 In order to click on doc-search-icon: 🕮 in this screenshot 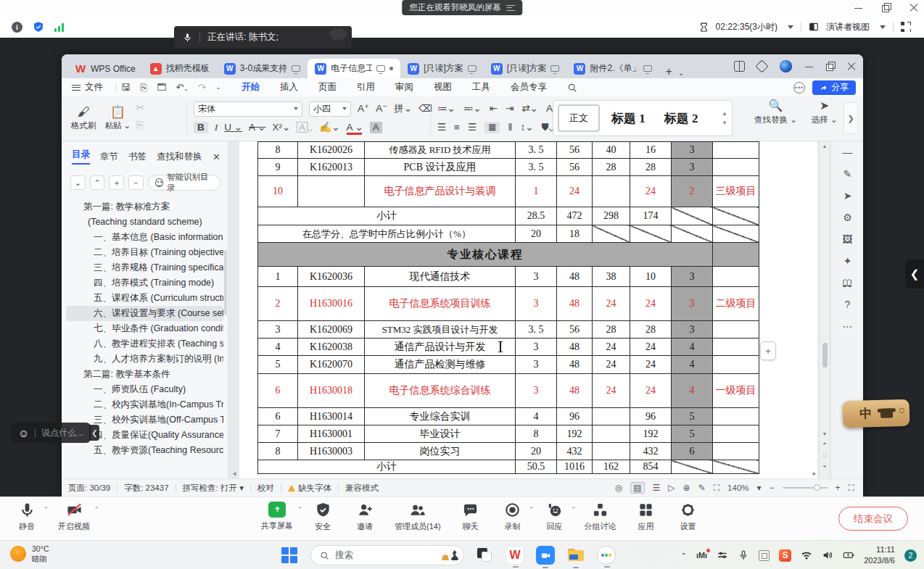, I will do `click(847, 283)`.